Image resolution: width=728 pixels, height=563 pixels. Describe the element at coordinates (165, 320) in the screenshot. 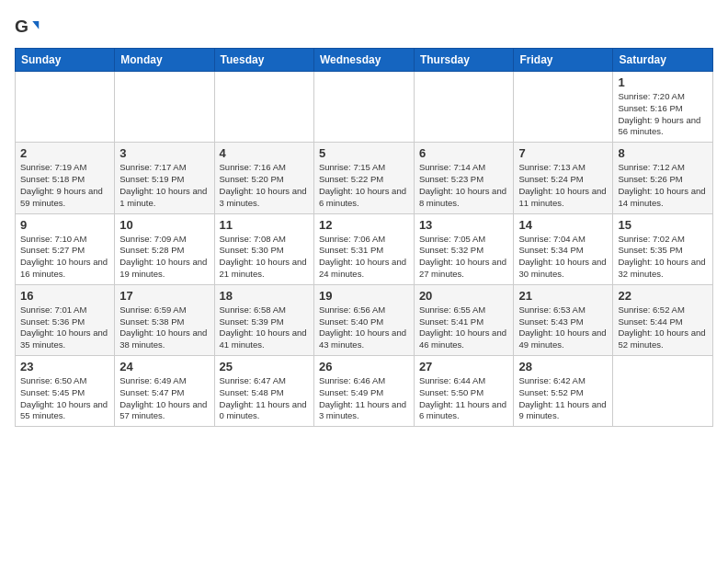

I see `calendar-cell: 17Sunrise: 6:59 AM Sunset: 5:38 PM Dayli…` at that location.